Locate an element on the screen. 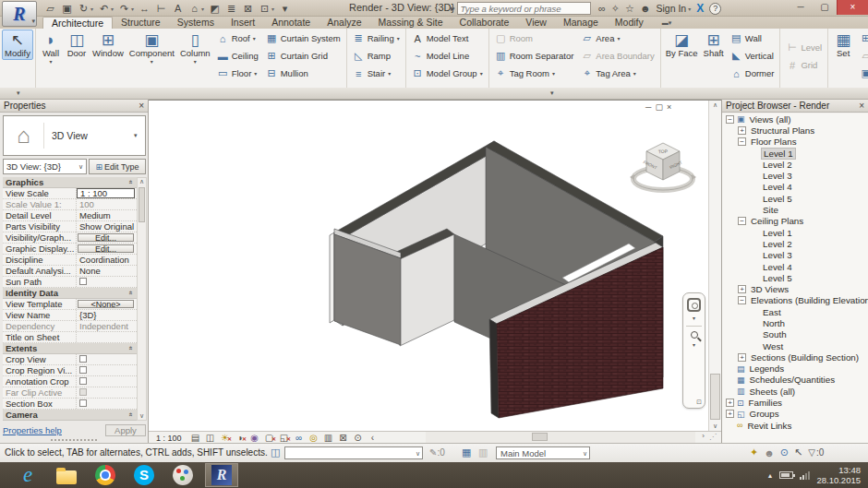  paint-taskbar-button is located at coordinates (183, 475).